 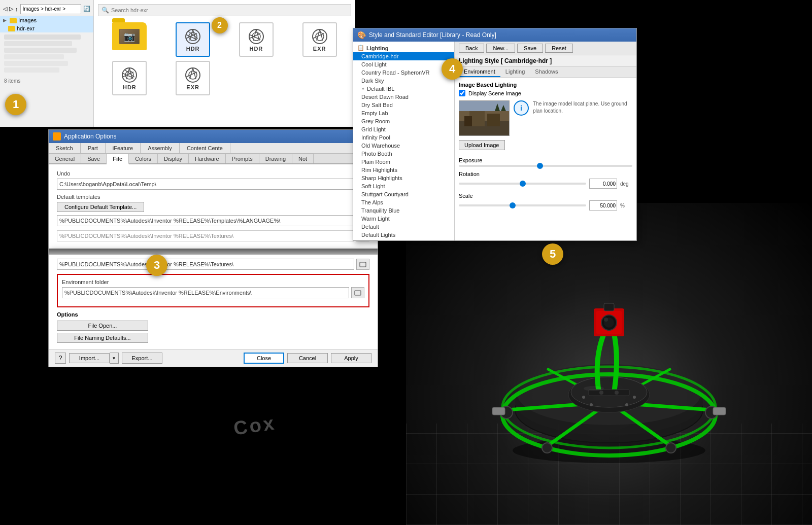 What do you see at coordinates (358, 293) in the screenshot?
I see `env-browse-btn` at bounding box center [358, 293].